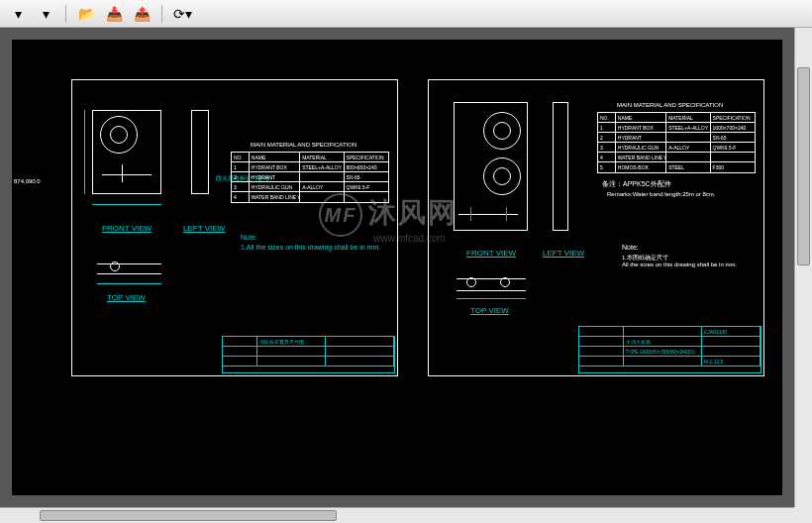 This screenshot has height=523, width=812. I want to click on export-icon: 📤, so click(142, 14).